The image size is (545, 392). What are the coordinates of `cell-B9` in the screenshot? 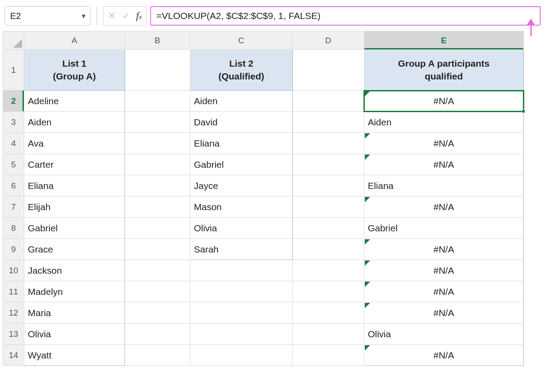 It's located at (157, 249).